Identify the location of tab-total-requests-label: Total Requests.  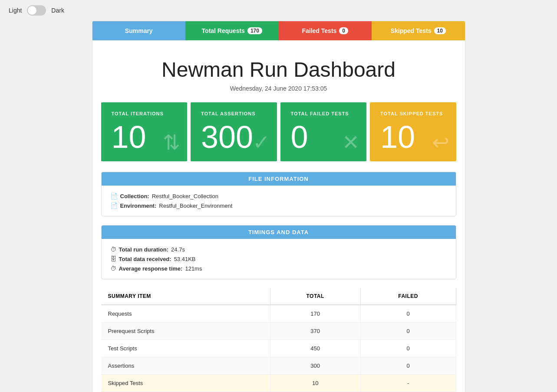
(223, 31).